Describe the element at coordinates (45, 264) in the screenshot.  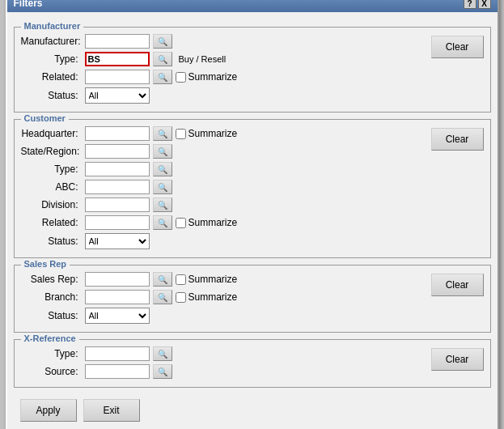
I see `sales-rep-section-title: Sales Rep` at that location.